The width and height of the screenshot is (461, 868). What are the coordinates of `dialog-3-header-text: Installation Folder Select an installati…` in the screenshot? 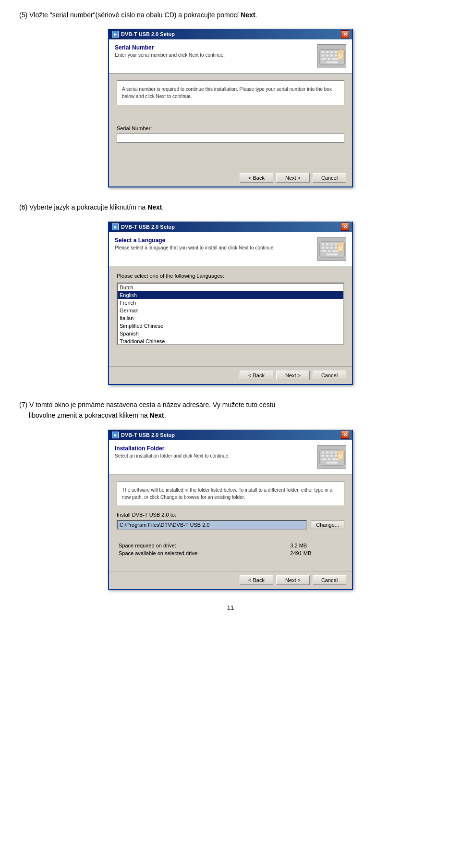 It's located at (172, 452).